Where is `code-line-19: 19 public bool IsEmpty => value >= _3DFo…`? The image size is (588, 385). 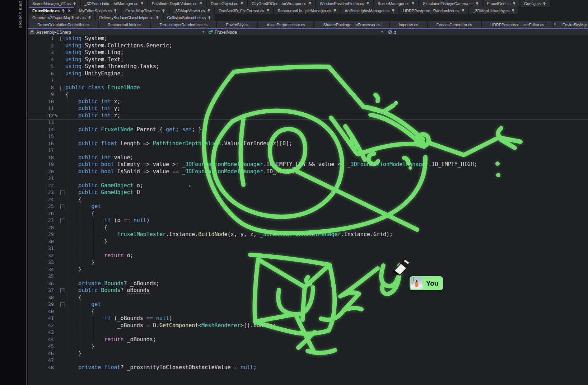
code-line-19: 19 public bool IsEmpty => value >= _3DFo… is located at coordinates (308, 165).